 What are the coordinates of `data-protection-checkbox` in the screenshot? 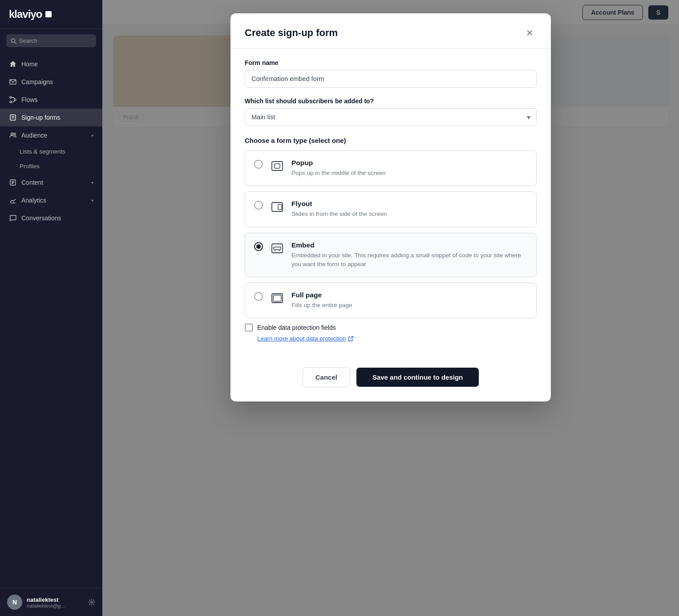 It's located at (249, 328).